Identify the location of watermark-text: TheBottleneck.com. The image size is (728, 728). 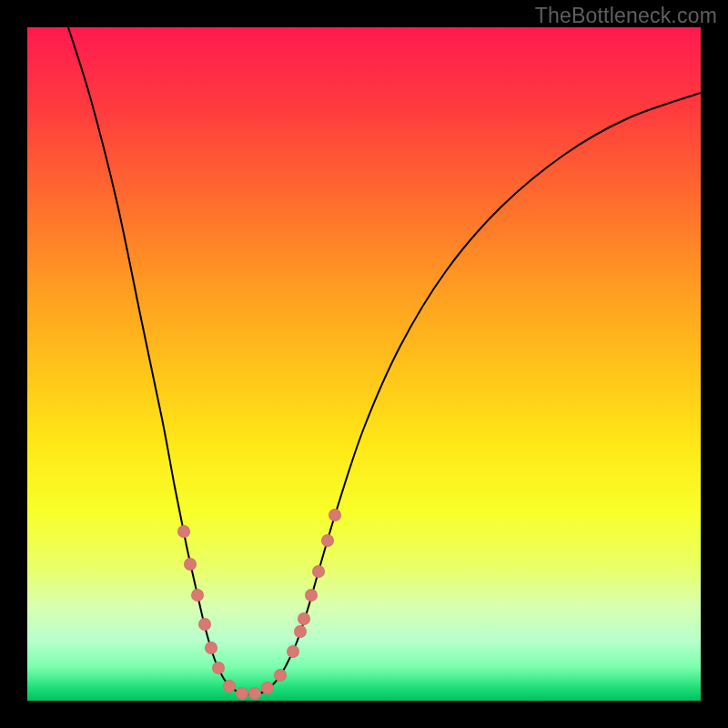
(626, 16).